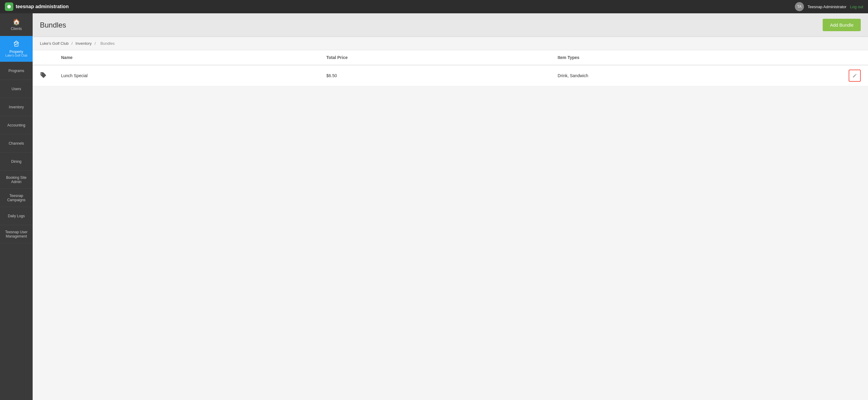 The height and width of the screenshot is (400, 868). I want to click on property-icon, so click(16, 45).